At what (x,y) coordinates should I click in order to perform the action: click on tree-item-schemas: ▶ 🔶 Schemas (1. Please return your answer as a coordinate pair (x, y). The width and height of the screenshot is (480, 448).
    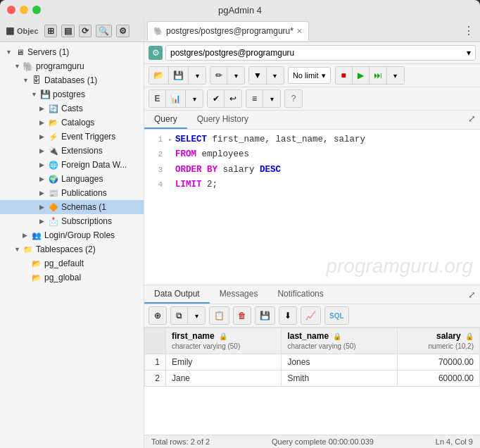
    Looking at the image, I should click on (72, 207).